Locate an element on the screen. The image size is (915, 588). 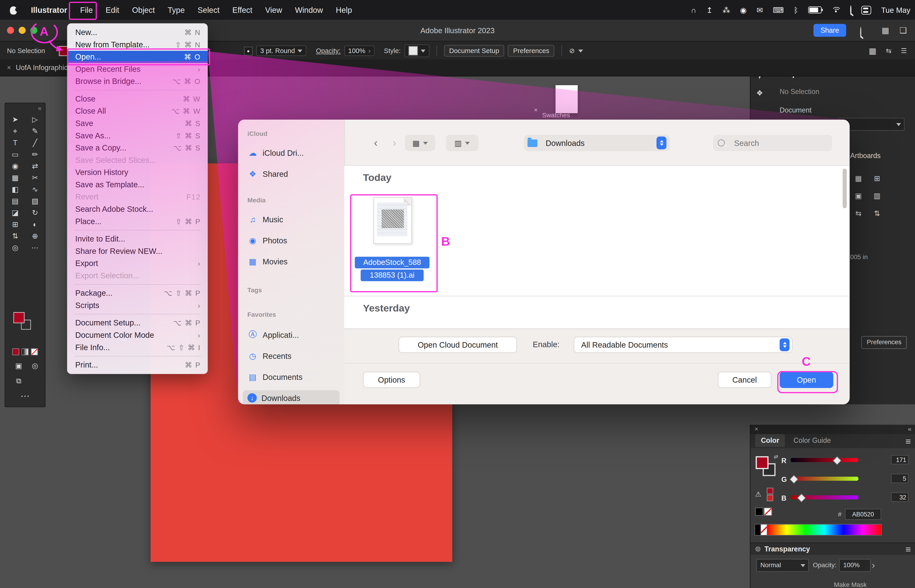
menu-item-file-info: File Info...⌥ ⇧ ⌘ I is located at coordinates (137, 347).